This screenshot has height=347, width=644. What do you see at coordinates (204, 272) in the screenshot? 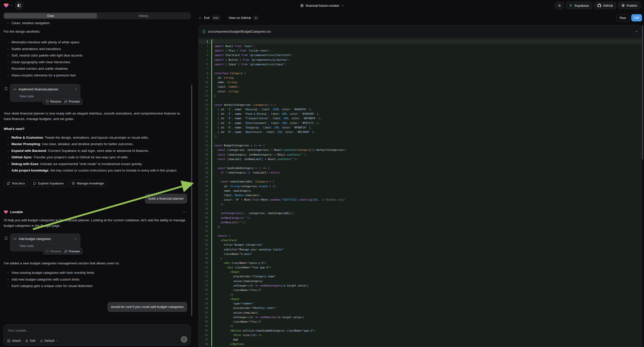
I see `line-number: 52` at bounding box center [204, 272].